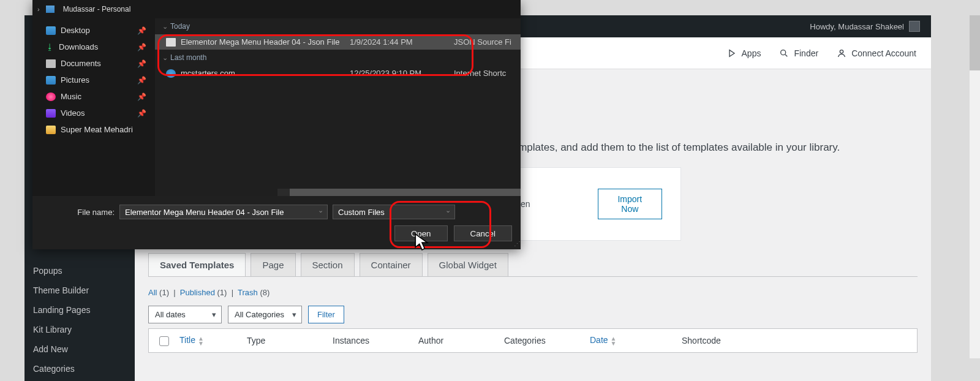 The image size is (980, 381). I want to click on filter-button: Filter, so click(326, 315).